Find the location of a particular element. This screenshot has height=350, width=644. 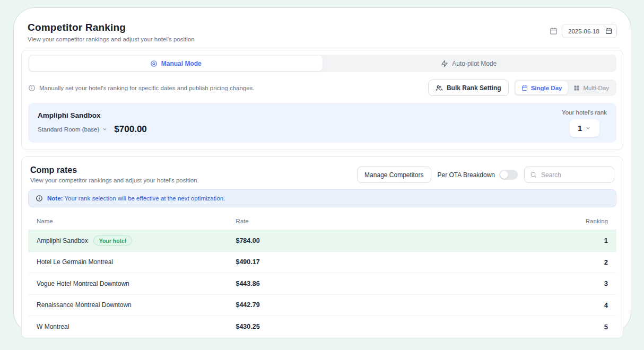

single-day-calendar-icon is located at coordinates (525, 88).